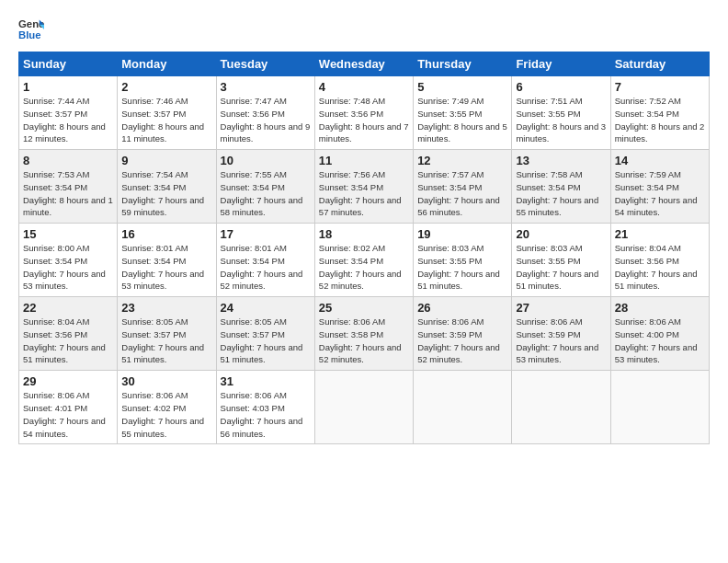 This screenshot has width=728, height=563. Describe the element at coordinates (364, 408) in the screenshot. I see `week-row-5: 29Sunrise: 8:06 AMSunset: 4:01 PMDayligh…` at that location.